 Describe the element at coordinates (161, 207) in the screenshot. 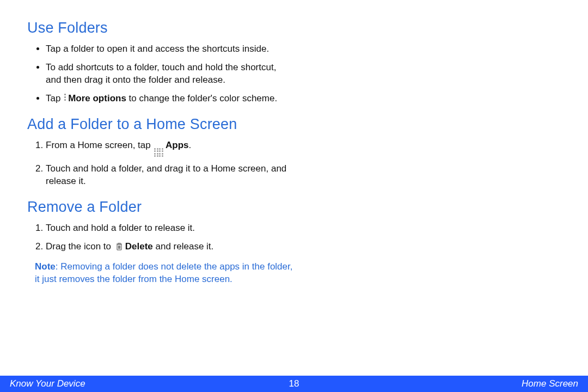

I see `heading-remove-folder: Remove a Folder` at that location.